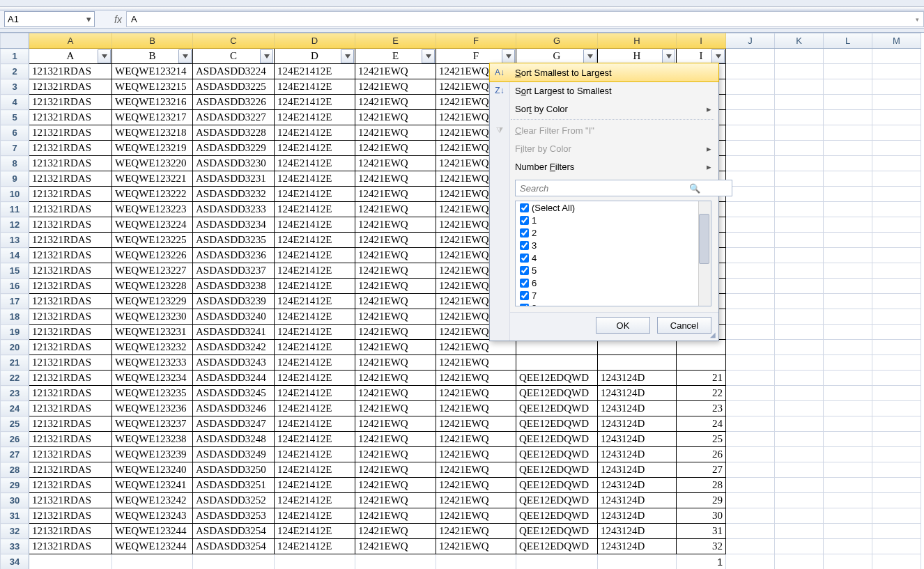  I want to click on cell: WEQWE123218, so click(153, 133).